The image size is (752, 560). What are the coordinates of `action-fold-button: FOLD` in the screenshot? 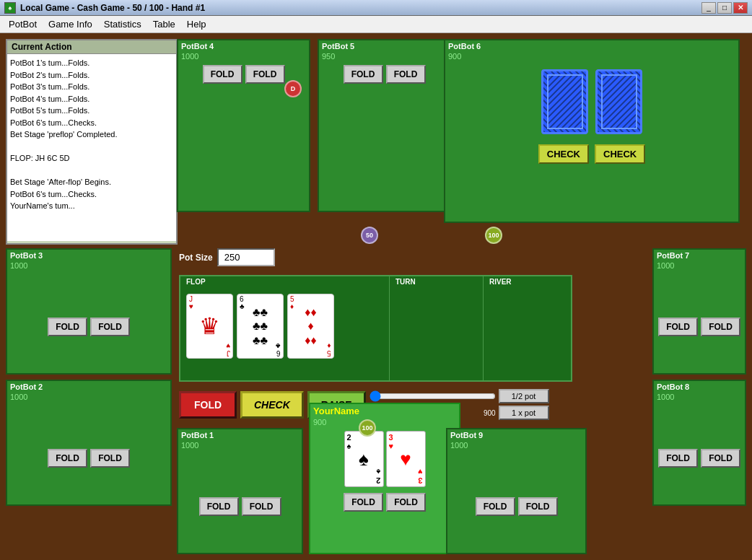 It's located at (208, 405).